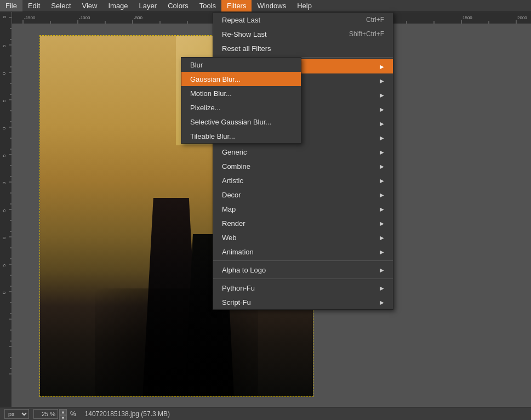  Describe the element at coordinates (90, 5) in the screenshot. I see `menu-view: View` at that location.